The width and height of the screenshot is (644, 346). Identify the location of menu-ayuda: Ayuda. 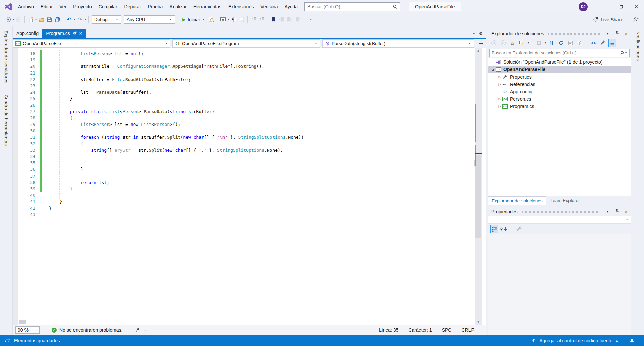
(291, 7).